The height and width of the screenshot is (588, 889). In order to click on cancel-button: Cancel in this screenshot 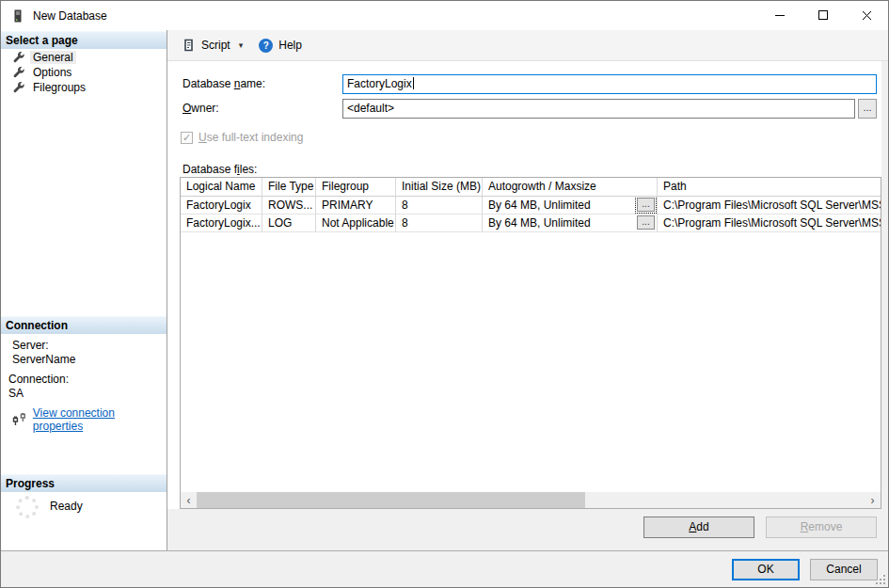, I will do `click(844, 570)`.